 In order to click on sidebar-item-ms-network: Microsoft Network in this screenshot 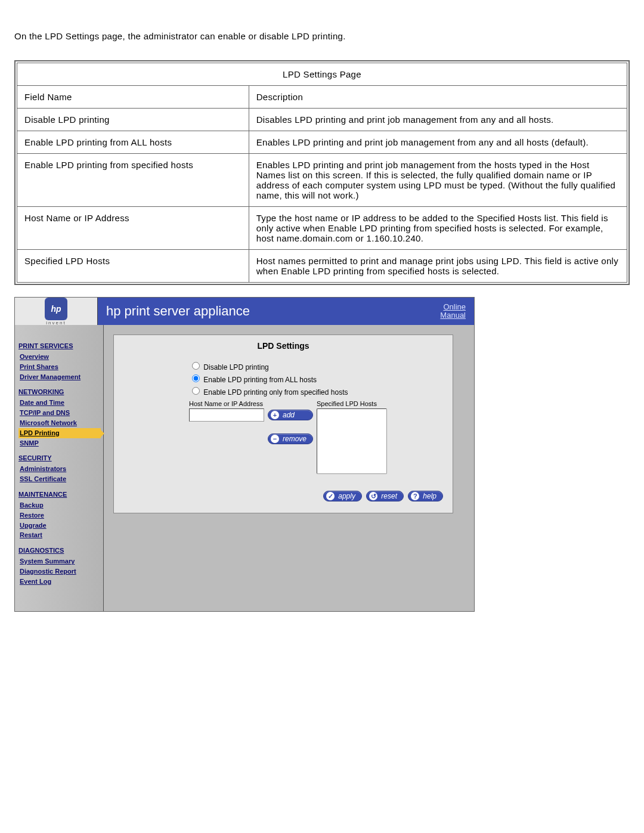, I will do `click(60, 423)`.